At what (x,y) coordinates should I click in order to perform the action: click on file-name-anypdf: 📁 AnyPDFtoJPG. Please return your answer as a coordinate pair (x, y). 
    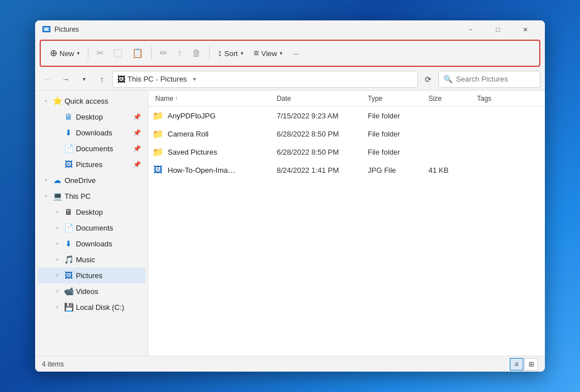
    Looking at the image, I should click on (214, 116).